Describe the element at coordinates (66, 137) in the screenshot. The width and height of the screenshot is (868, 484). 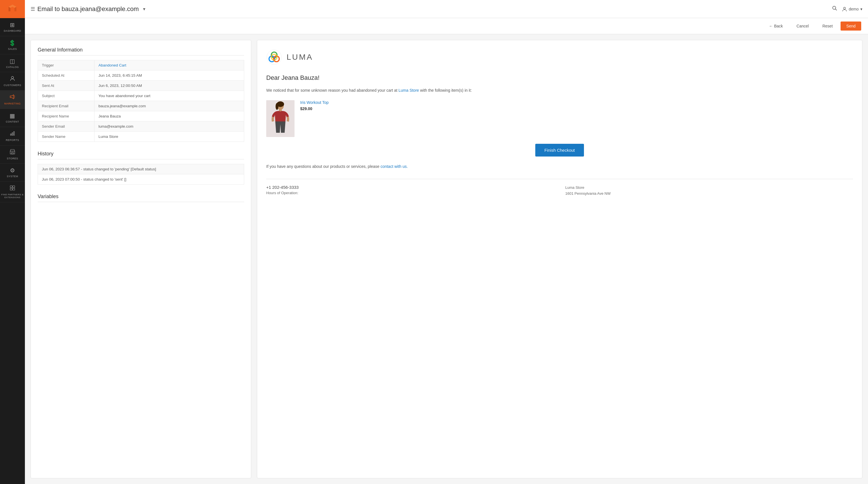
I see `field-label: Sender Name` at that location.